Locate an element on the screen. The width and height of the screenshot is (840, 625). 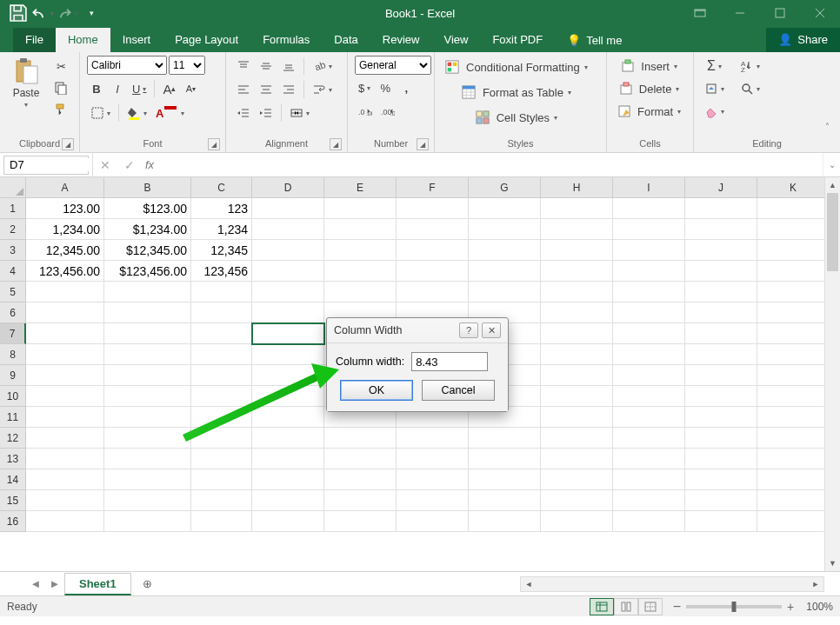
zoom-level: 100% is located at coordinates (819, 607).